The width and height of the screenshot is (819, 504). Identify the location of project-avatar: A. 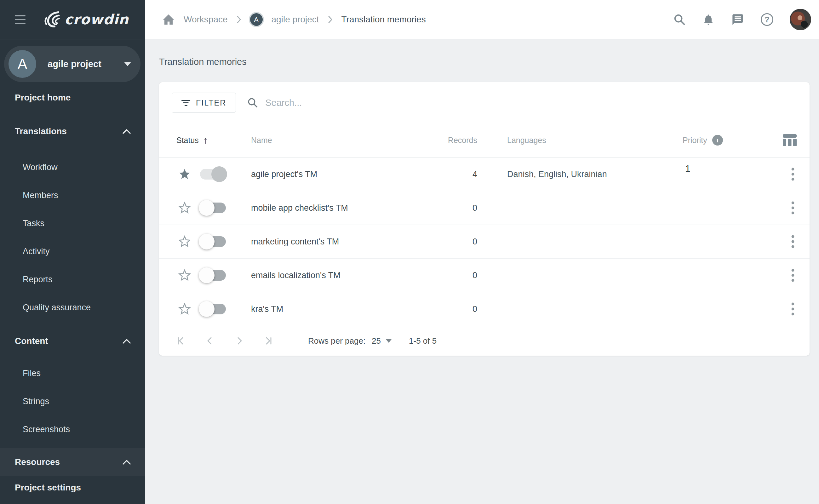
(23, 64).